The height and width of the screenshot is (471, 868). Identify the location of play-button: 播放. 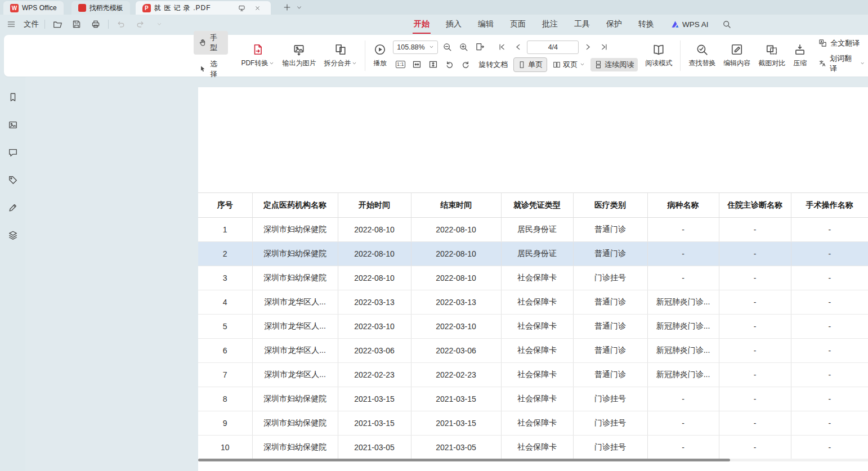
(380, 56).